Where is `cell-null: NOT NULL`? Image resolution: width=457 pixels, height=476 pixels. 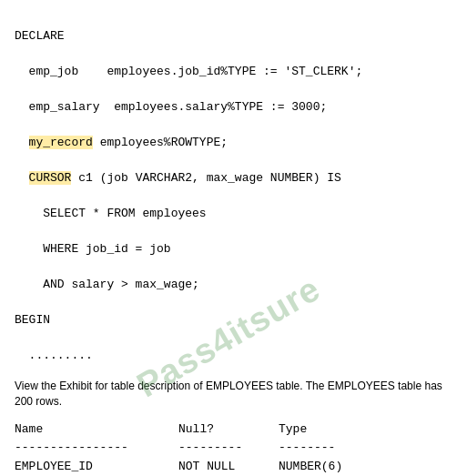 cell-null: NOT NULL is located at coordinates (228, 467).